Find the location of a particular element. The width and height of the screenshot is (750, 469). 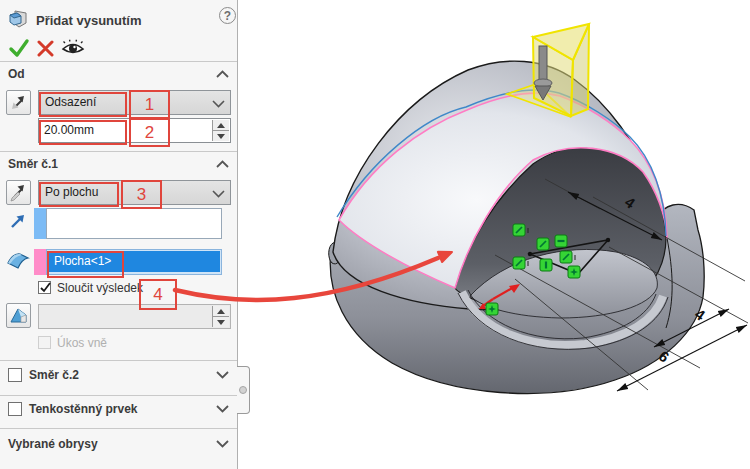

dir2-checkbox is located at coordinates (15, 375).